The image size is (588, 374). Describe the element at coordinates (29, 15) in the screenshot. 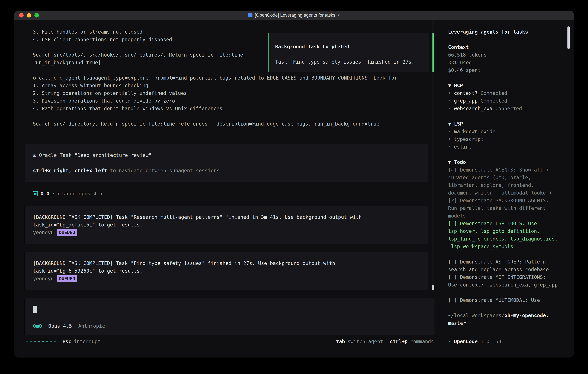

I see `minimize-button` at that location.